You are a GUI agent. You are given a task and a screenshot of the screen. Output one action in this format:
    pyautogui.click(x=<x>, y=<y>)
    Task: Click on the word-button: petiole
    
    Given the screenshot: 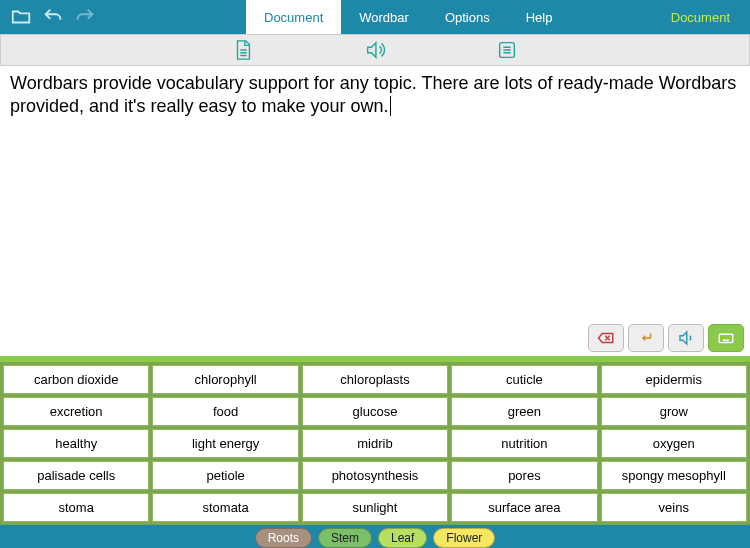 What is the action you would take?
    pyautogui.click(x=225, y=476)
    